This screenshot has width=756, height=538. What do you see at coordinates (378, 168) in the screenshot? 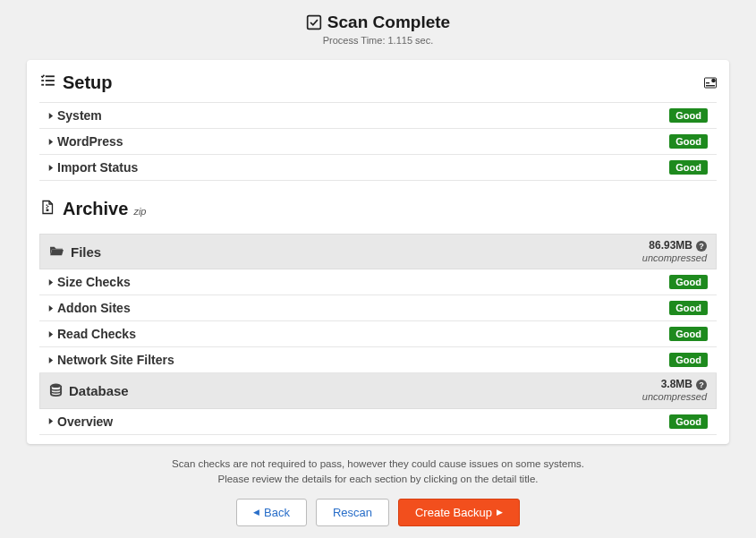
I see `scan-item-import-status: Import Status Good` at bounding box center [378, 168].